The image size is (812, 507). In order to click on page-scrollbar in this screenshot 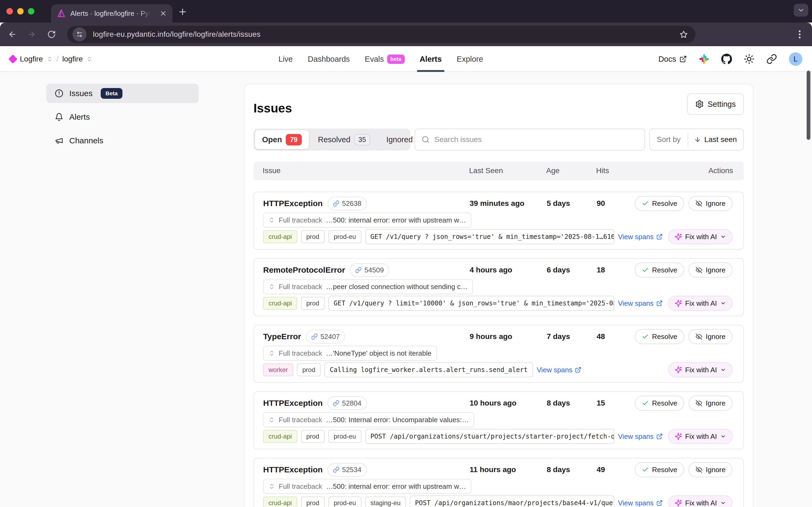, I will do `click(808, 105)`.